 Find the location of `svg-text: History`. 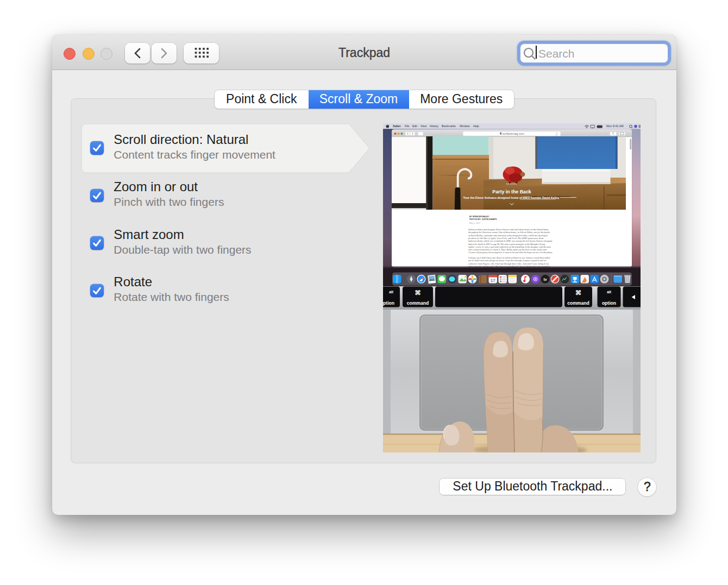

svg-text: History is located at coordinates (435, 126).